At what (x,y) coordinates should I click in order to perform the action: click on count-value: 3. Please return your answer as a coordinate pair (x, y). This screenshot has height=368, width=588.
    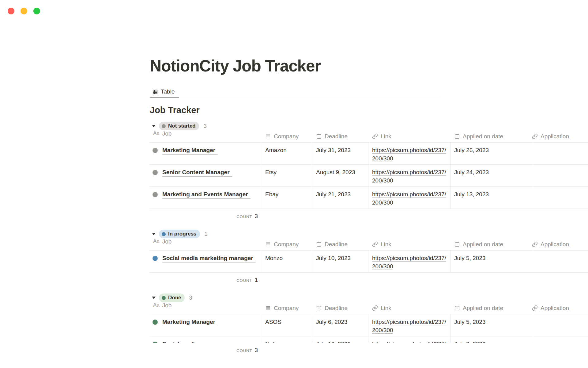
    Looking at the image, I should click on (256, 216).